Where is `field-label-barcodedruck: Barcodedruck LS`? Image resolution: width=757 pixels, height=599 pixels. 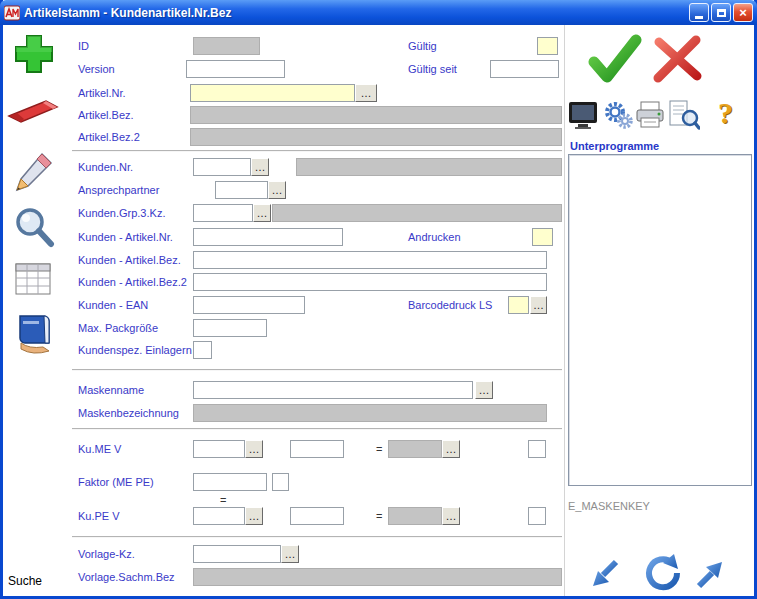 field-label-barcodedruck: Barcodedruck LS is located at coordinates (450, 305).